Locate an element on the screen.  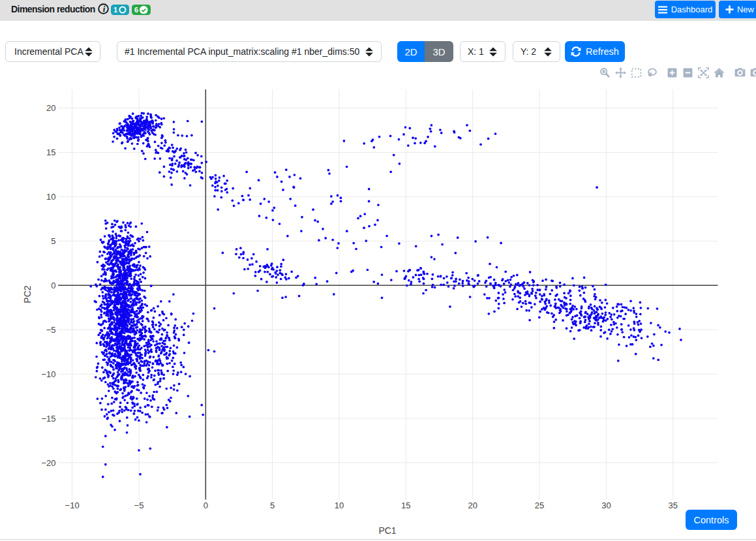
svg-text: 30 is located at coordinates (606, 505).